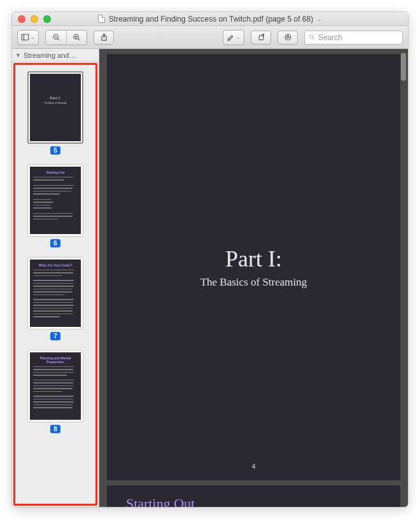 The height and width of the screenshot is (519, 420). I want to click on page-6: Starting Out New broadcasters have a cha…, so click(253, 496).